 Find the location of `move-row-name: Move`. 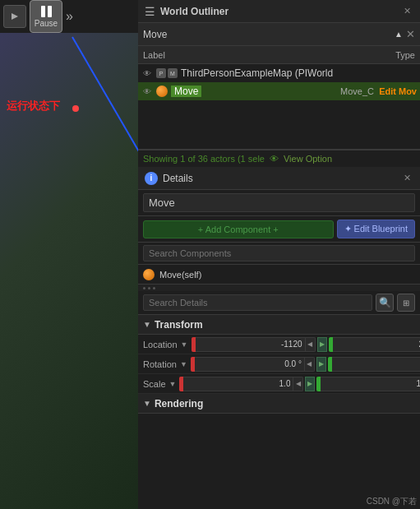

move-row-name: Move is located at coordinates (243, 91).